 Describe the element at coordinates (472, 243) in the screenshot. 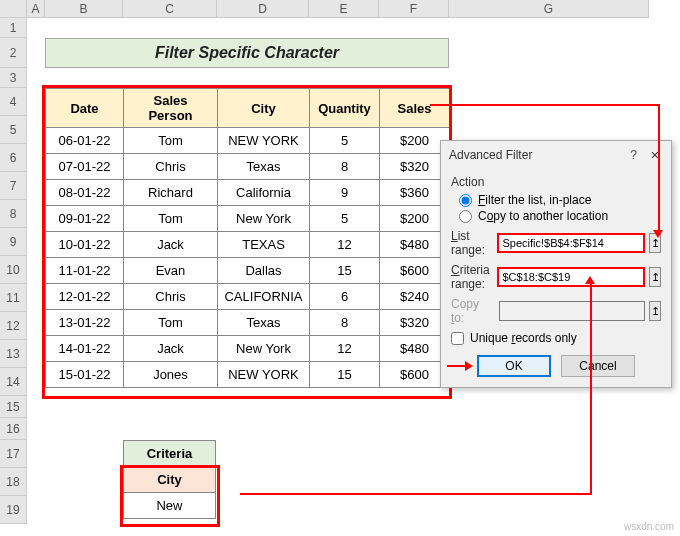

I see `list-range-label: List range:` at that location.